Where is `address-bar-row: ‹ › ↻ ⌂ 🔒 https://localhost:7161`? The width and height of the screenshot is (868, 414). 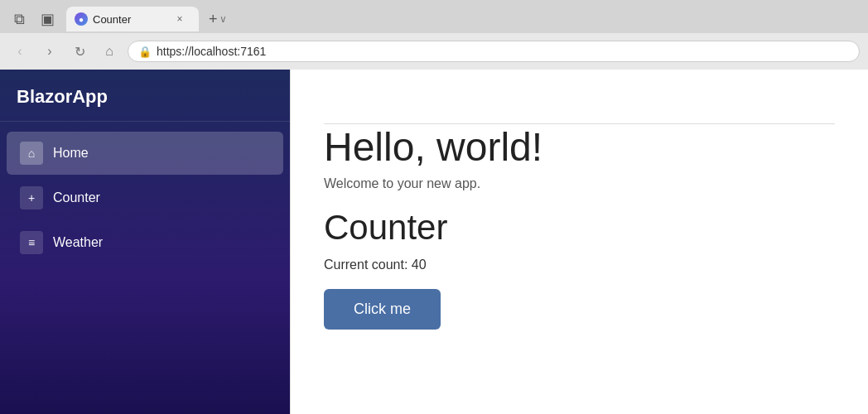
address-bar-row: ‹ › ↻ ⌂ 🔒 https://localhost:7161 is located at coordinates (434, 51).